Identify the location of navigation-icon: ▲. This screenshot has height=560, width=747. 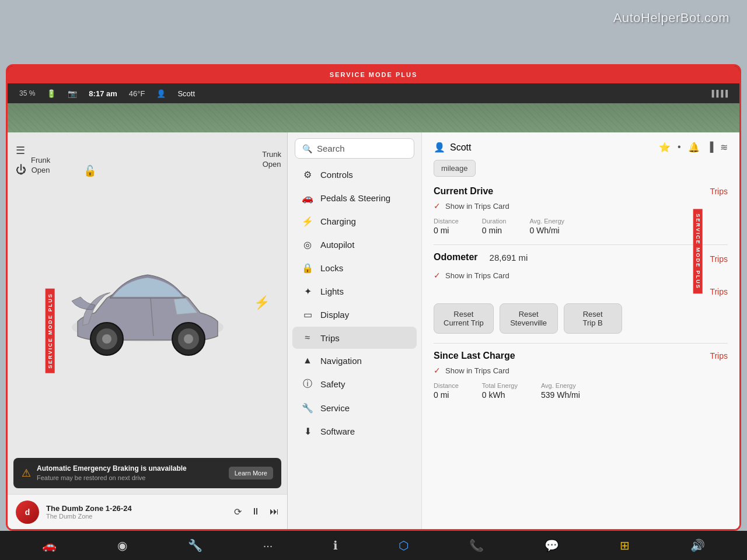
(308, 360).